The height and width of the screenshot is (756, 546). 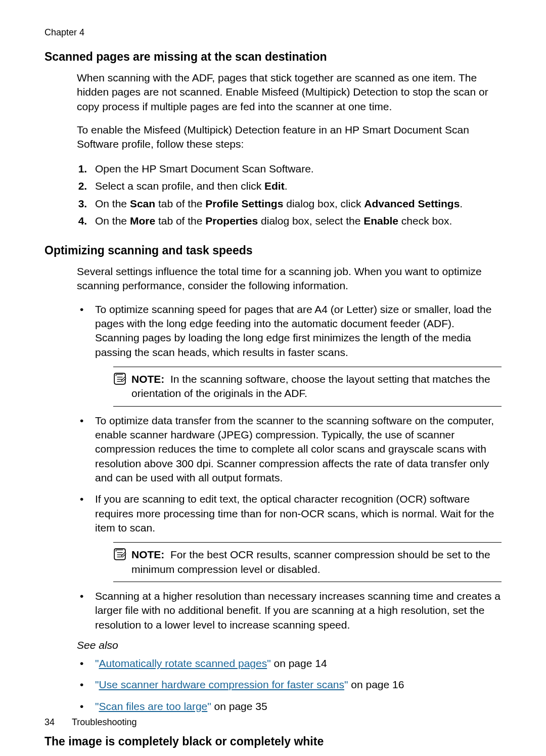 What do you see at coordinates (296, 169) in the screenshot?
I see `step-1: Open the HP Smart Document Scan Software…` at bounding box center [296, 169].